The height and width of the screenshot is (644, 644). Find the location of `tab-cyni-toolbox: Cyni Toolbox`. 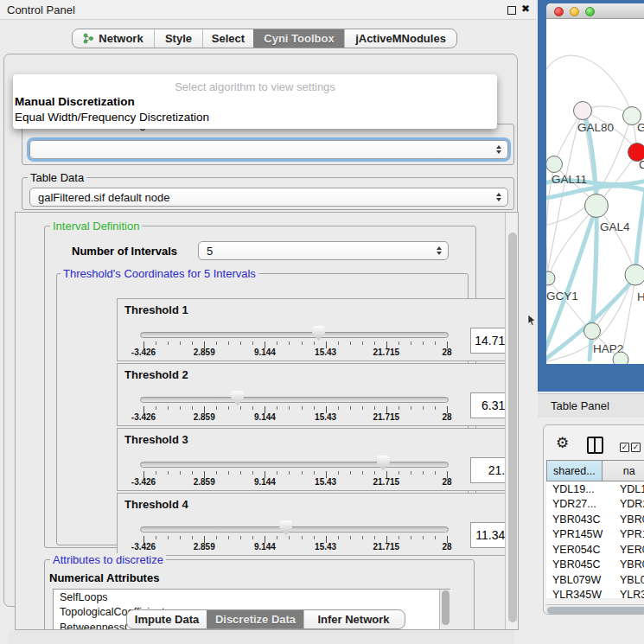

tab-cyni-toolbox: Cyni Toolbox is located at coordinates (299, 38).